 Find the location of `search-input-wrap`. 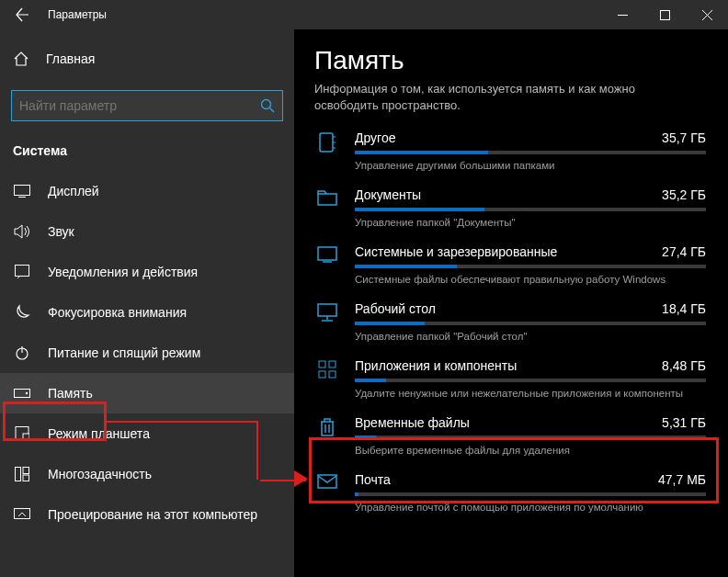

search-input-wrap is located at coordinates (147, 106).